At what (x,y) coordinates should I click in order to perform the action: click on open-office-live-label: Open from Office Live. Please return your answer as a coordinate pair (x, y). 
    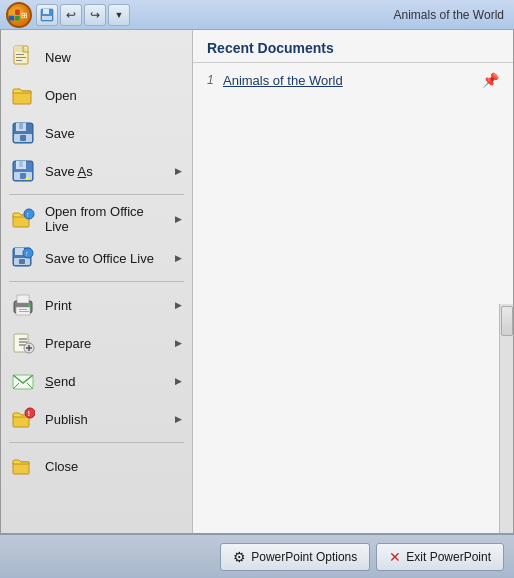
    Looking at the image, I should click on (108, 219).